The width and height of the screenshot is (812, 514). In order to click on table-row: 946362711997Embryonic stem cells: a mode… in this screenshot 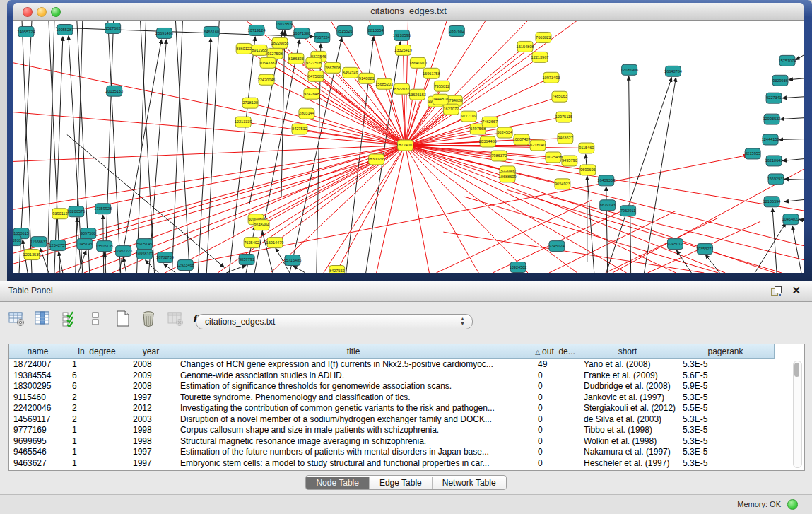, I will do `click(407, 464)`.